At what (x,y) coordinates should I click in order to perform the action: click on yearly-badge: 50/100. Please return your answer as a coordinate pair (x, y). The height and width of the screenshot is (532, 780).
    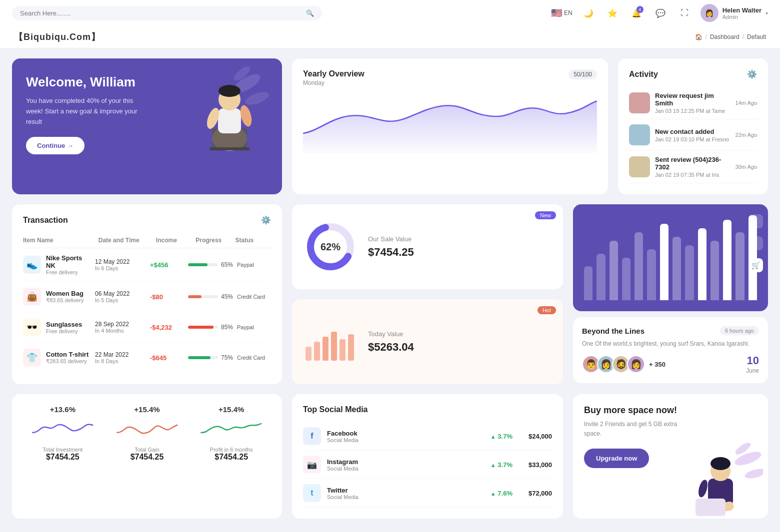
    Looking at the image, I should click on (583, 74).